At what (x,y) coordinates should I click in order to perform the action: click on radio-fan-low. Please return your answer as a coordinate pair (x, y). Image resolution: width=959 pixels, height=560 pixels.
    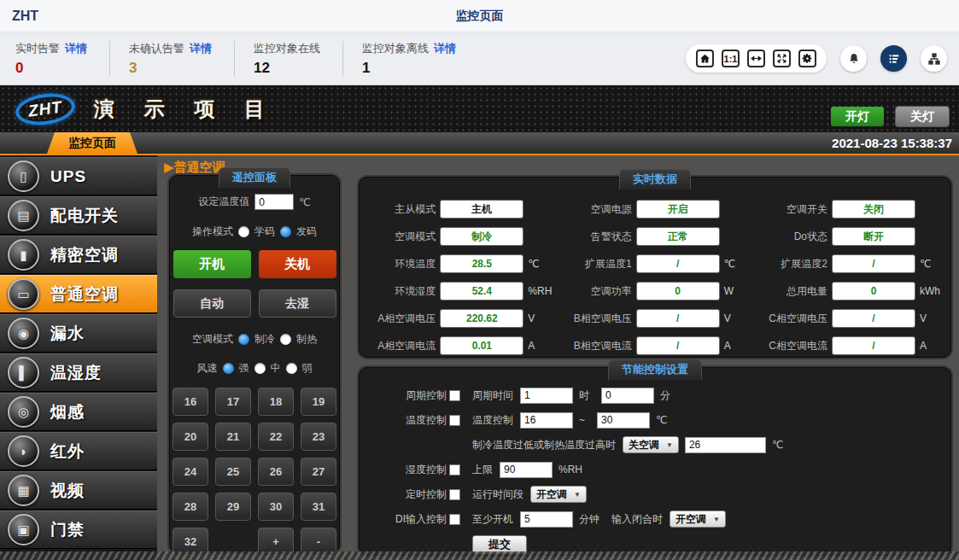
    Looking at the image, I should click on (292, 369).